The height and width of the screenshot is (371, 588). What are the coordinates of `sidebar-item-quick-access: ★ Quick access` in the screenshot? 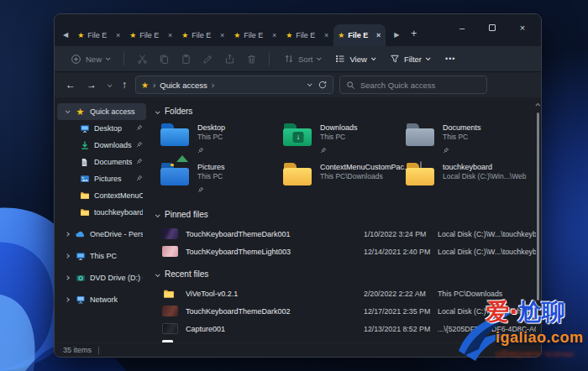 It's located at (102, 112).